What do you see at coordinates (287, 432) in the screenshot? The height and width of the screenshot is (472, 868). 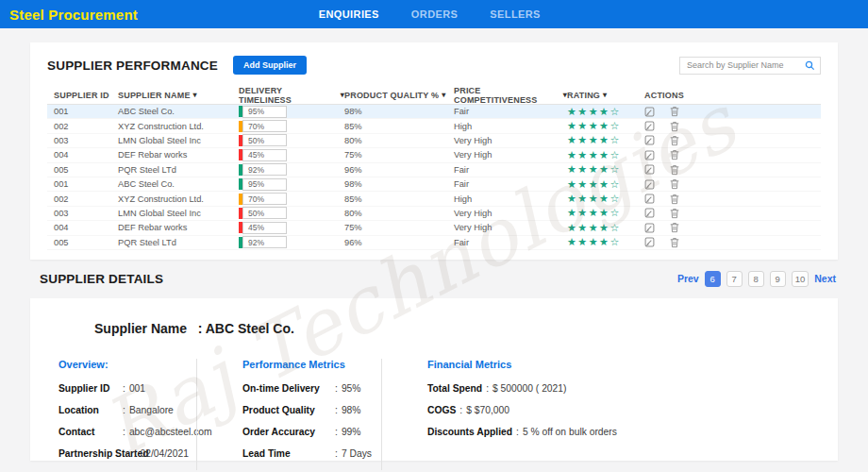 I see `detail-field-label: Order Accuracy` at bounding box center [287, 432].